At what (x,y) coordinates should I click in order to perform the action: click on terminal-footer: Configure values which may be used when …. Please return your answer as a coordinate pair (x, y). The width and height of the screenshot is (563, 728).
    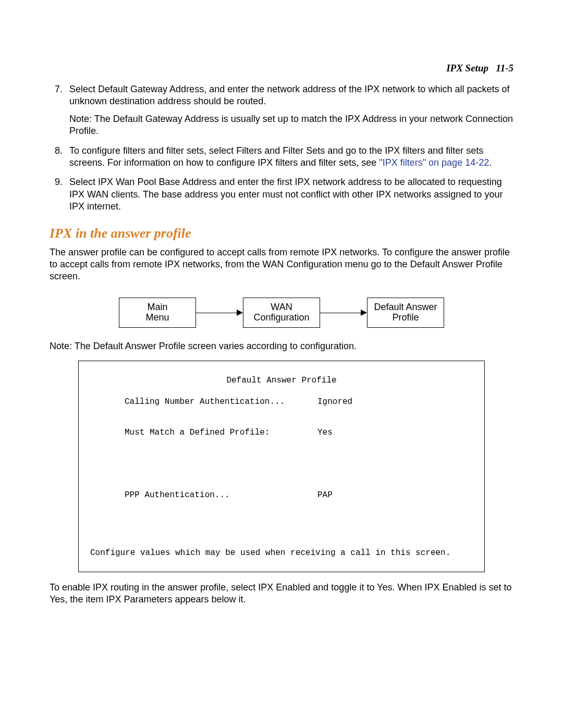
    Looking at the image, I should click on (282, 553).